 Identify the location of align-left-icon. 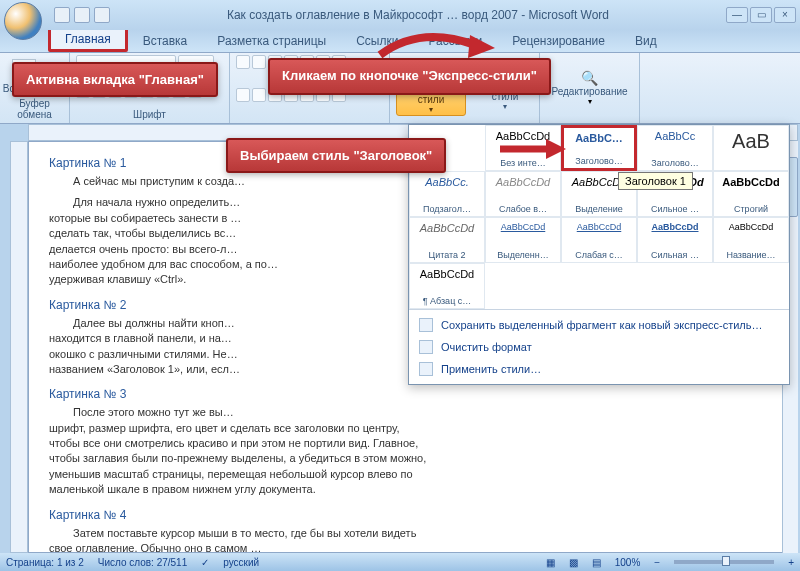
(243, 95).